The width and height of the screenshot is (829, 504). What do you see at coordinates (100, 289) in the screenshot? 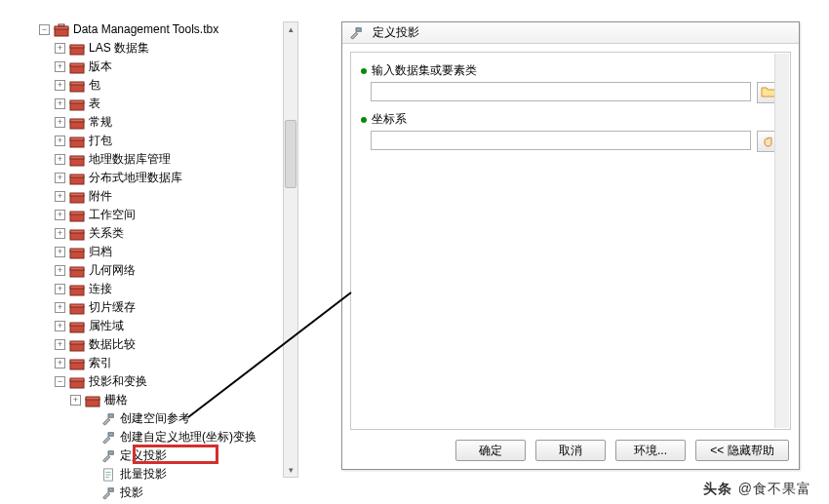
I see `tree-item-label: 连接` at bounding box center [100, 289].